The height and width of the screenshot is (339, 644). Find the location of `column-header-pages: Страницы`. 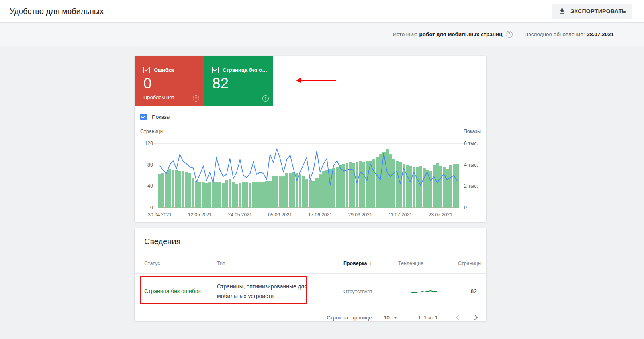

column-header-pages: Страницы is located at coordinates (470, 263).